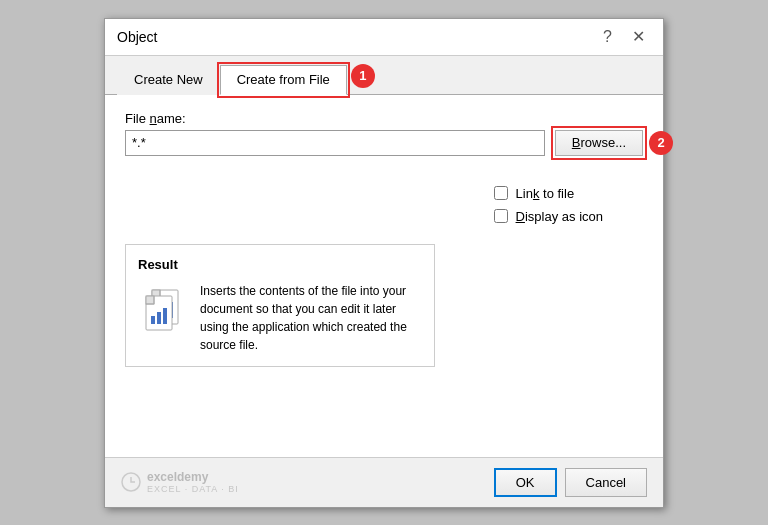  What do you see at coordinates (280, 318) in the screenshot?
I see `result-inner: Inserts the contents of the file into yo…` at bounding box center [280, 318].